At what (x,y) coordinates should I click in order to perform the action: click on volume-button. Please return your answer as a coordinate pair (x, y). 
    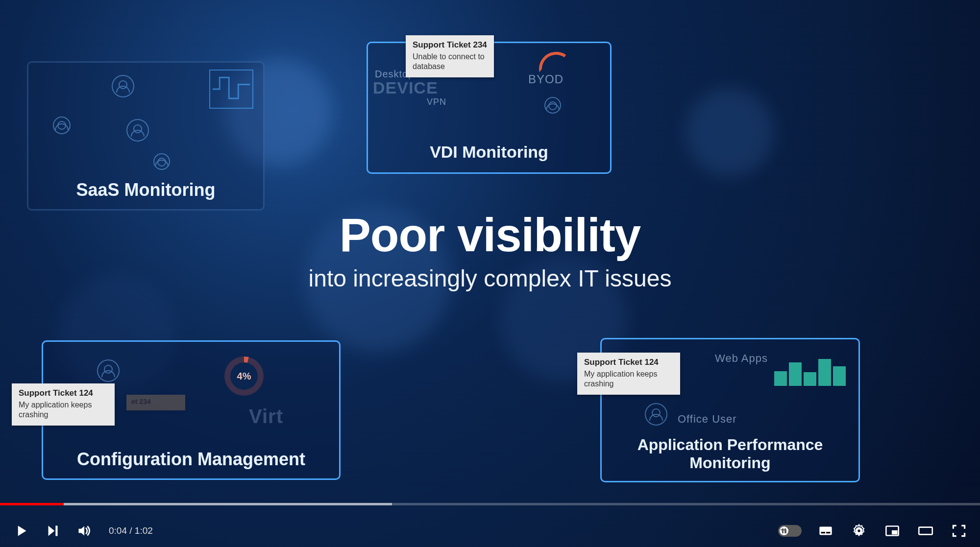
    Looking at the image, I should click on (84, 531).